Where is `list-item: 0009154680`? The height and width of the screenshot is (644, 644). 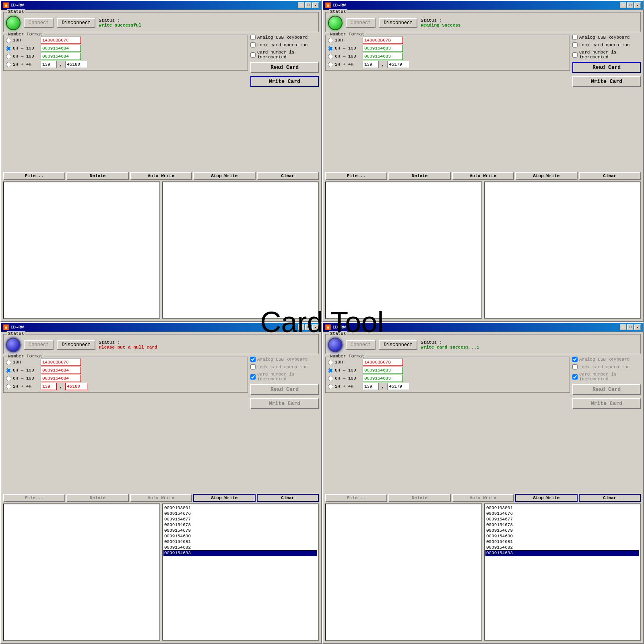
list-item: 0009154680 is located at coordinates (240, 536).